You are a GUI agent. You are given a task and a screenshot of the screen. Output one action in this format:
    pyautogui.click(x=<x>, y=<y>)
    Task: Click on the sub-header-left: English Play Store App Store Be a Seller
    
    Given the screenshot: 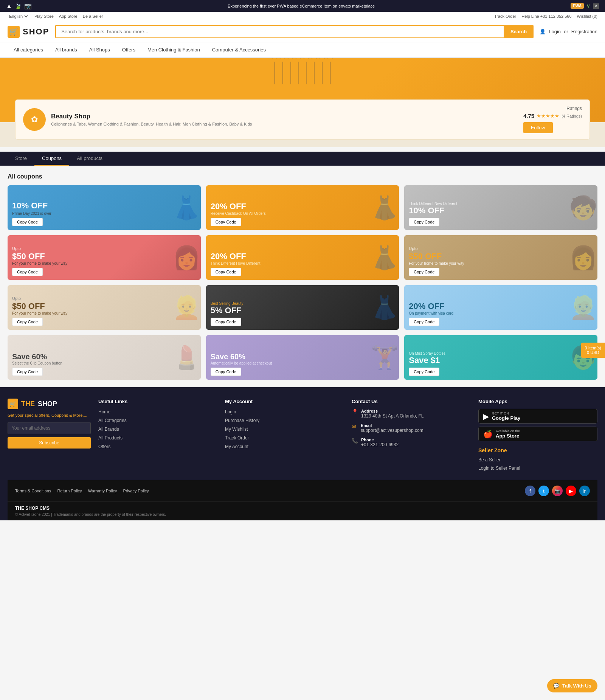 What is the action you would take?
    pyautogui.click(x=55, y=16)
    